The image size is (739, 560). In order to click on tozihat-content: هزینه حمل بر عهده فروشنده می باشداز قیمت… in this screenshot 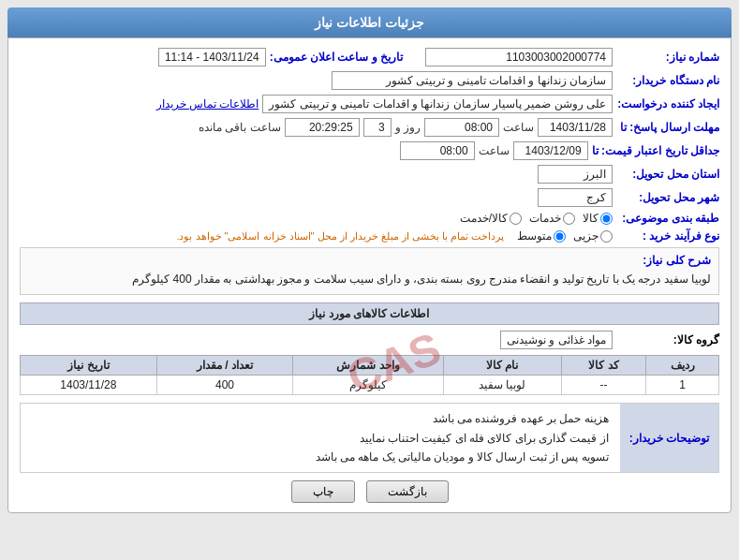, I will do `click(318, 438)`.